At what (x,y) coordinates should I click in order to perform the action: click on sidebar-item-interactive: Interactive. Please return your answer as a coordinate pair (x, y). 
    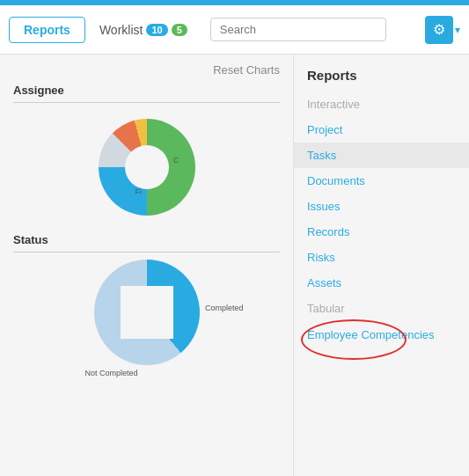
    Looking at the image, I should click on (382, 104).